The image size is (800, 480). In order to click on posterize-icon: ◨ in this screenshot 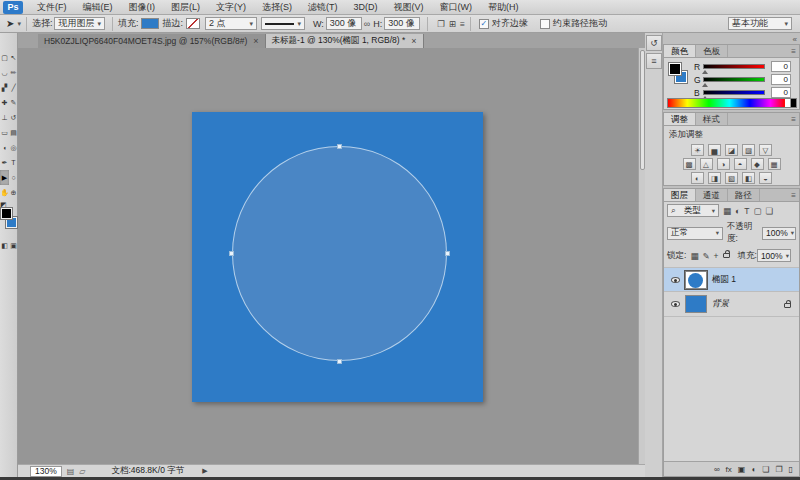, I will do `click(714, 178)`.